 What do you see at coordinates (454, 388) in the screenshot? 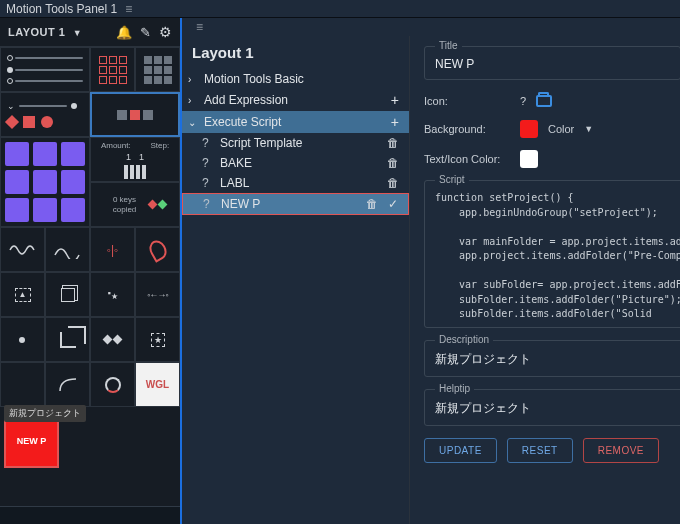
I see `helptip-field-label: Helptip` at bounding box center [454, 388].